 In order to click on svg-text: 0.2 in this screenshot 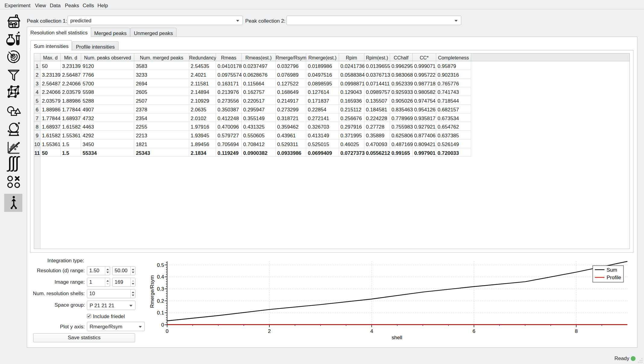, I will do `click(160, 301)`.